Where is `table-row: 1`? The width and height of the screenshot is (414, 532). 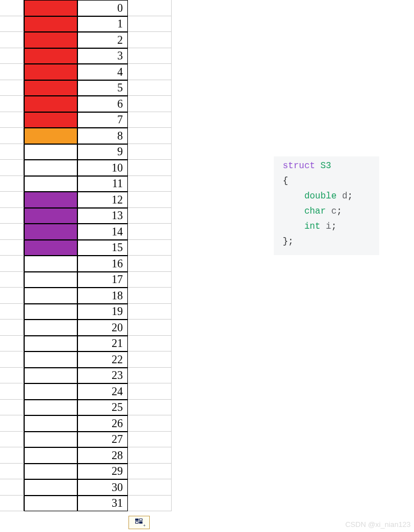
table-row: 1 is located at coordinates (86, 25).